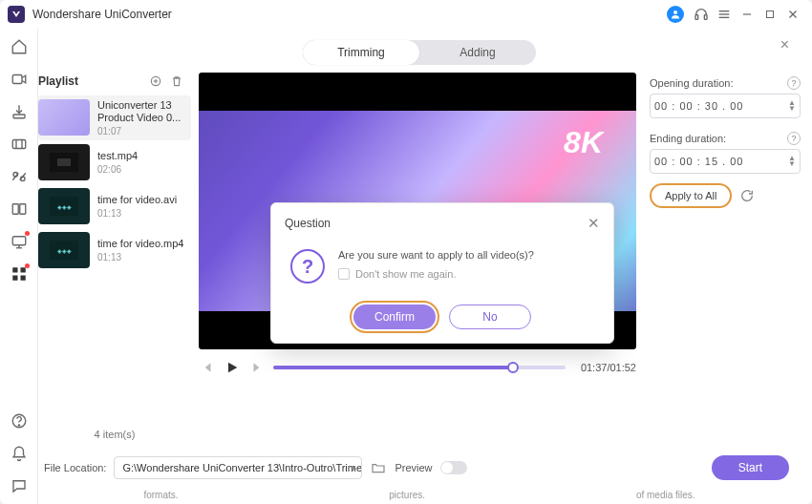 The image size is (812, 504). I want to click on nav-merge-icon, so click(19, 209).